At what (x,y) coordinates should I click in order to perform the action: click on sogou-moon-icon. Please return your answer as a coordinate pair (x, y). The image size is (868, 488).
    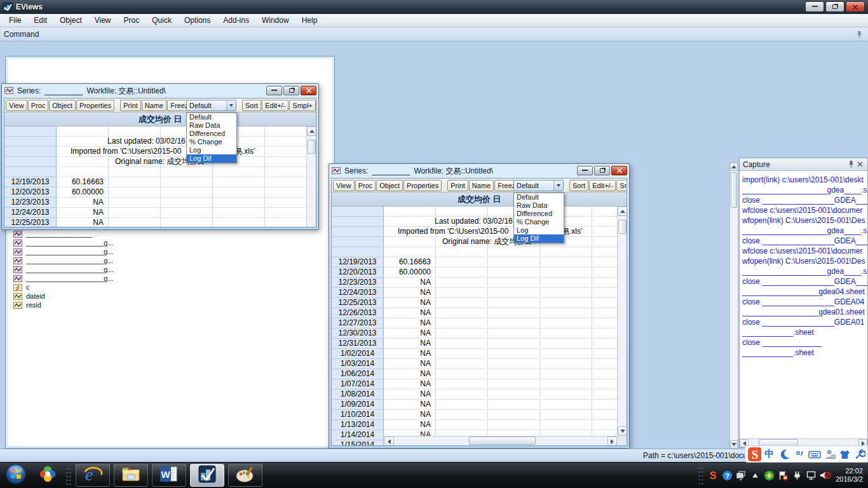
    Looking at the image, I should click on (785, 454).